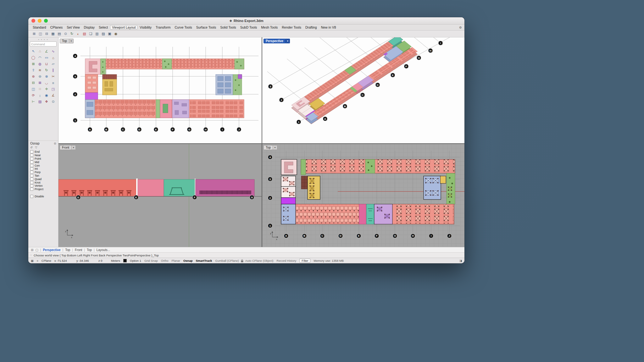  Describe the element at coordinates (53, 52) in the screenshot. I see `curve-tool-icon: ∿` at that location.